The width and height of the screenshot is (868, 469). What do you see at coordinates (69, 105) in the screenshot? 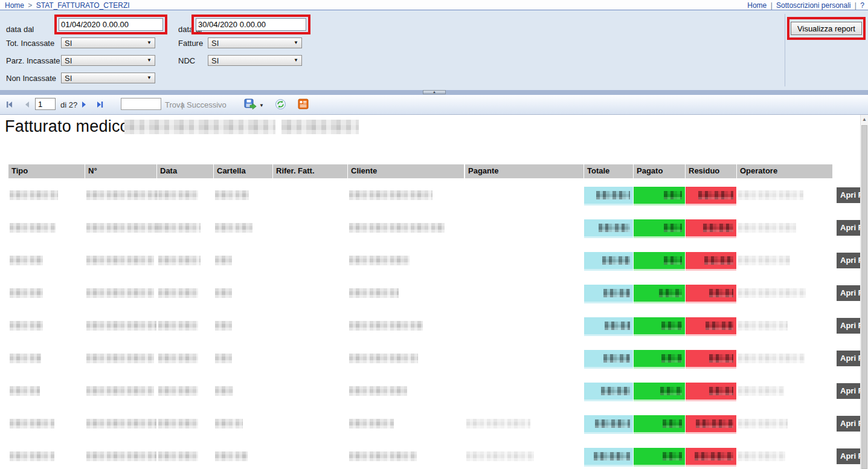
I see `page-count-label: di 2?` at bounding box center [69, 105].